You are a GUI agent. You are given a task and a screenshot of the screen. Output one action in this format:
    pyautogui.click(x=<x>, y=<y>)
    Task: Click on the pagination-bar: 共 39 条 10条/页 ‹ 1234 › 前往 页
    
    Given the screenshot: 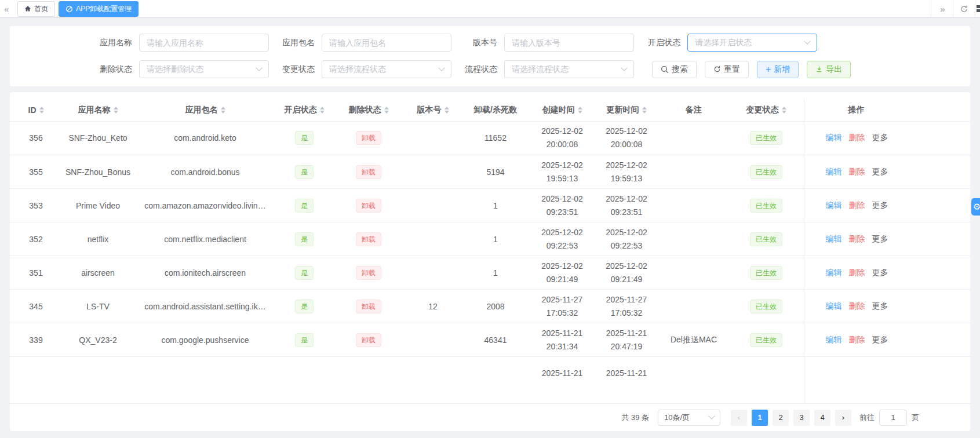 What is the action you would take?
    pyautogui.click(x=490, y=417)
    